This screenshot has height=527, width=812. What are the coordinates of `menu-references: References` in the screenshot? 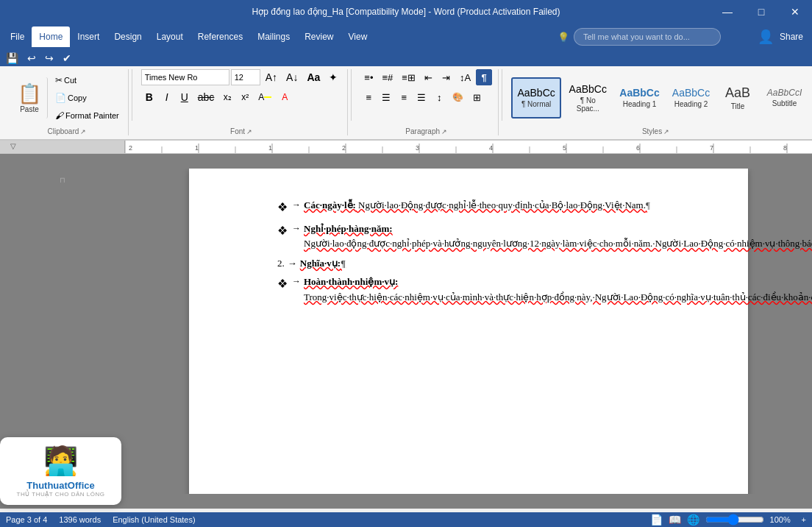 It's located at (221, 37).